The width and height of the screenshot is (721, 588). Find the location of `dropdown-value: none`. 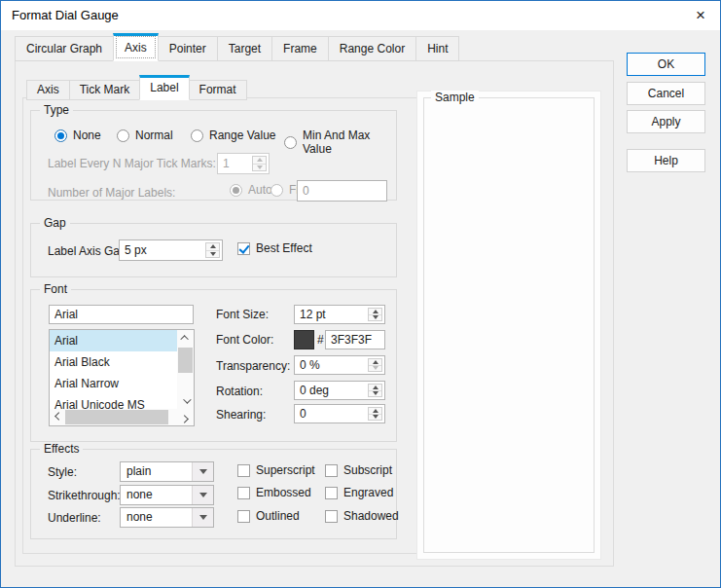

dropdown-value: none is located at coordinates (140, 495).